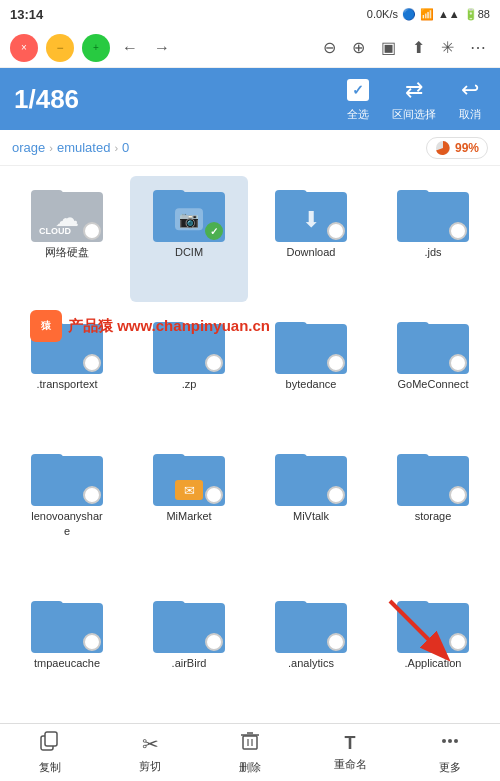  What do you see at coordinates (126, 148) in the screenshot?
I see `breadcrumb-zero: 0` at bounding box center [126, 148].